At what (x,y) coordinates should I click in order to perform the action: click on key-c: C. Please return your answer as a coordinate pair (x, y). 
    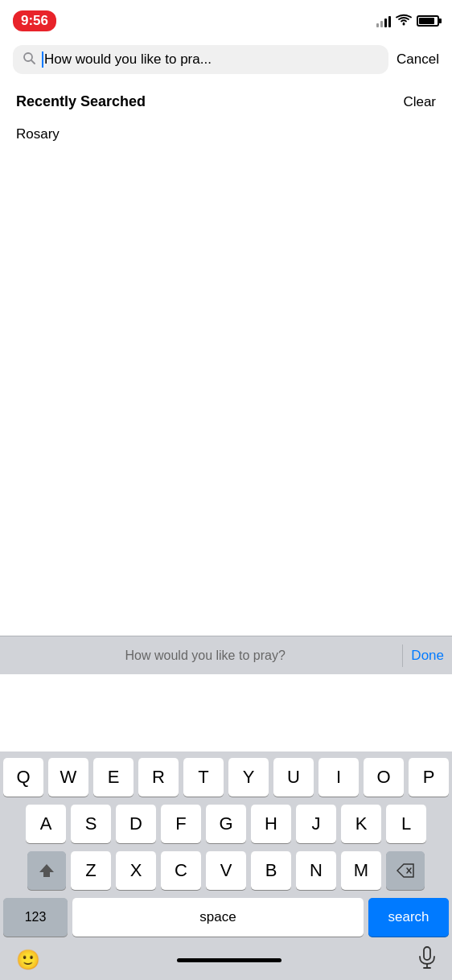
    Looking at the image, I should click on (181, 871).